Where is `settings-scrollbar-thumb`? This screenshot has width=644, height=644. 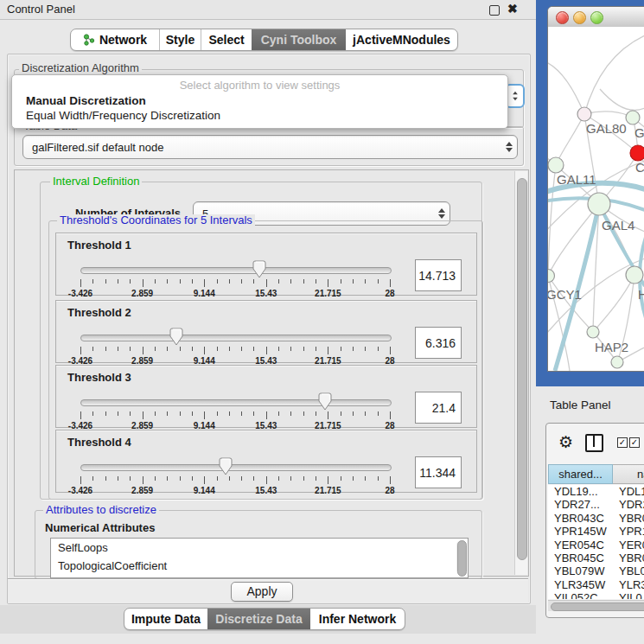 settings-scrollbar-thumb is located at coordinates (522, 369).